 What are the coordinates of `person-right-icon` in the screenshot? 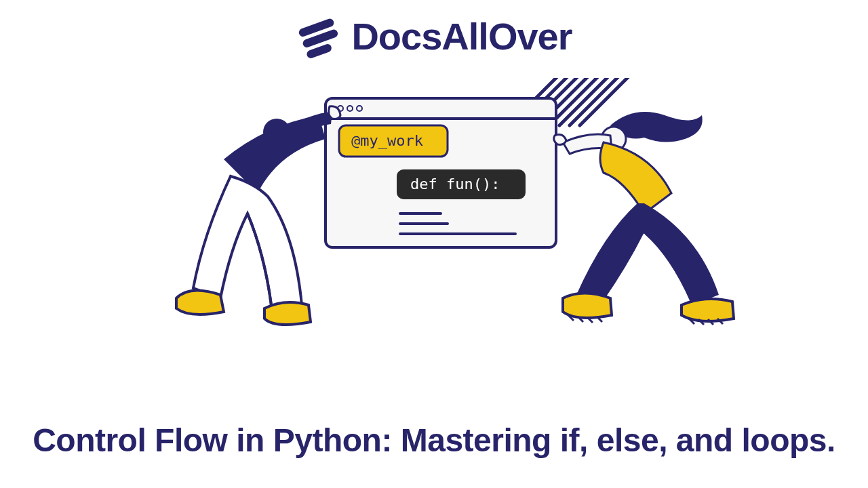 It's located at (644, 218).